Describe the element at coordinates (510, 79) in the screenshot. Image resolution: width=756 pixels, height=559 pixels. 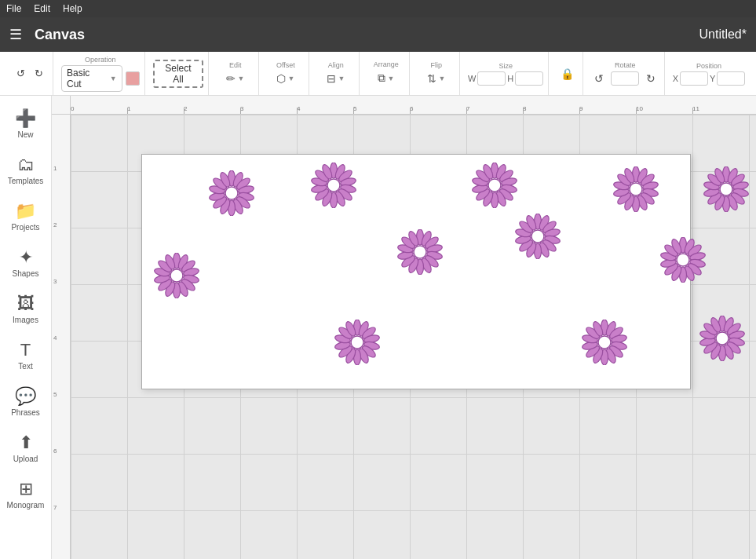
I see `size-h-label: H` at that location.